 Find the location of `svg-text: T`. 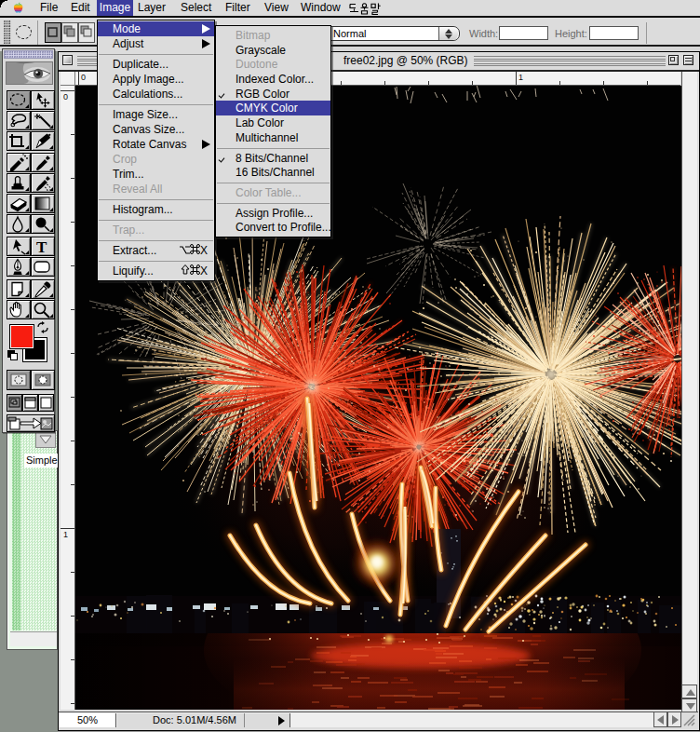

svg-text: T is located at coordinates (42, 247).